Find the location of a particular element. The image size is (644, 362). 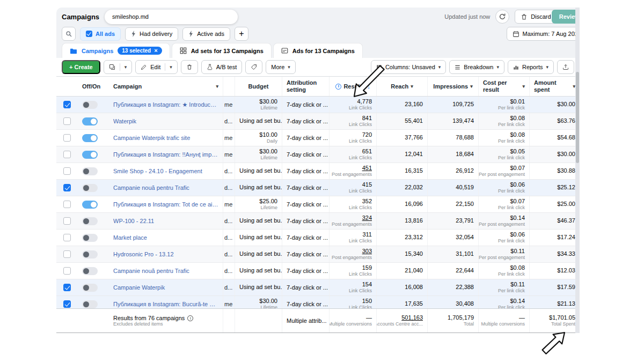

reports-button: Reports ▾ is located at coordinates (531, 67).